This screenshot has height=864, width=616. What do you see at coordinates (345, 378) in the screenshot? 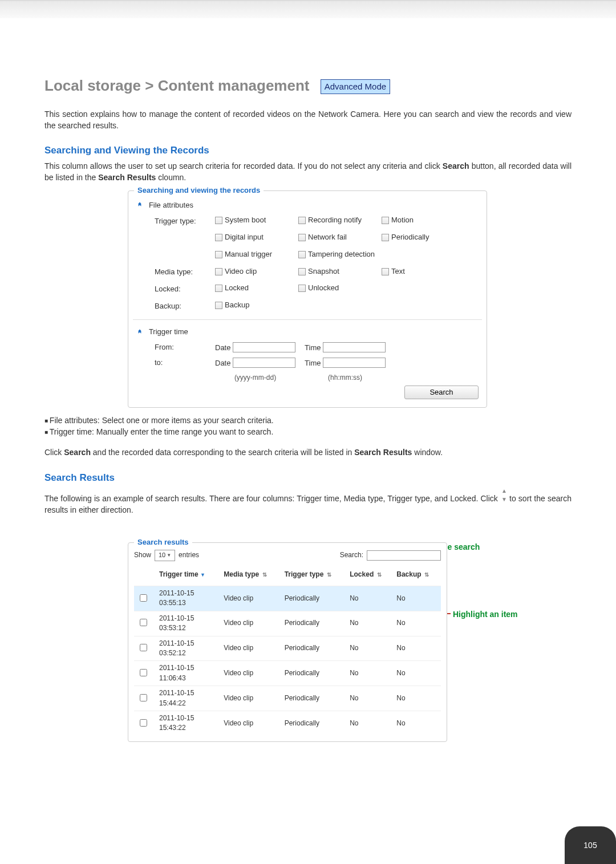
I see `time-hint: (hh:mm:ss)` at bounding box center [345, 378].